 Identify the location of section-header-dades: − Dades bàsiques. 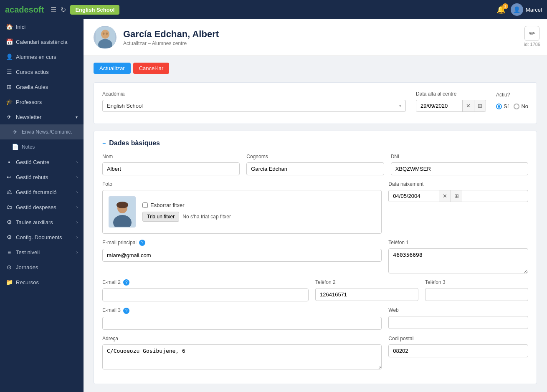
(315, 143).